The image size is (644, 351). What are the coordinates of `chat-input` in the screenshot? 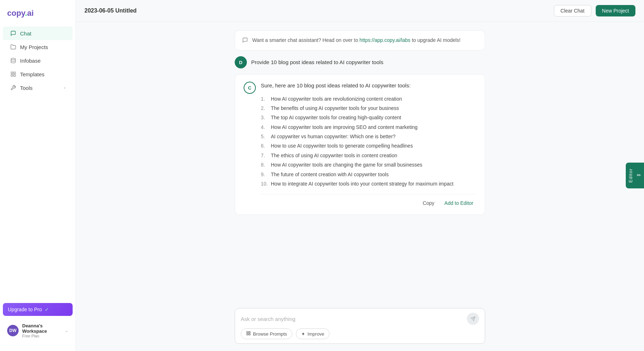 It's located at (352, 319).